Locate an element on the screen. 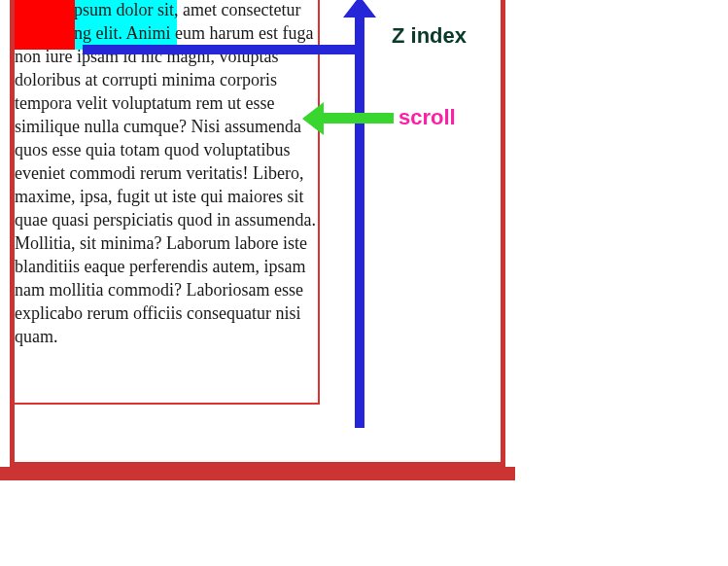 This screenshot has height=566, width=728. scroll-label: scroll is located at coordinates (428, 118).